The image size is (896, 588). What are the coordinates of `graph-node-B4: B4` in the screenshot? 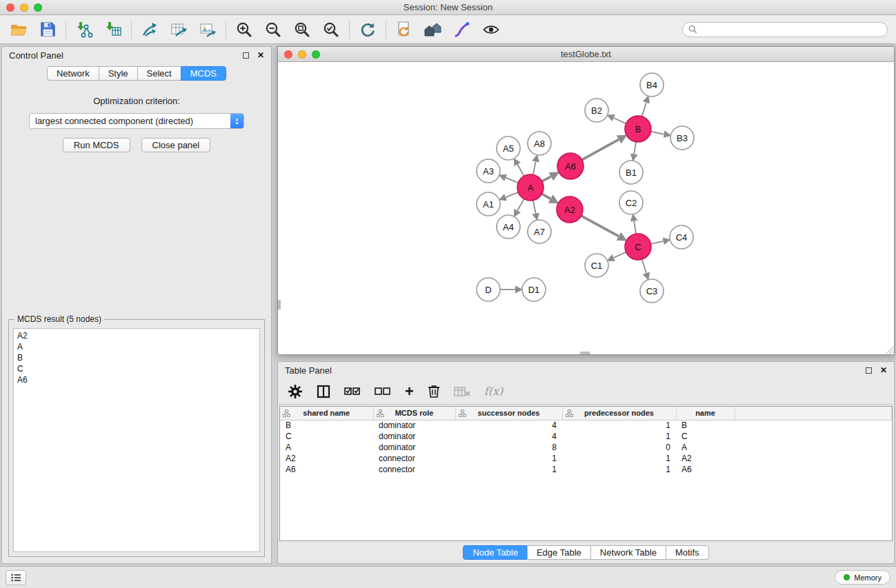 It's located at (652, 85).